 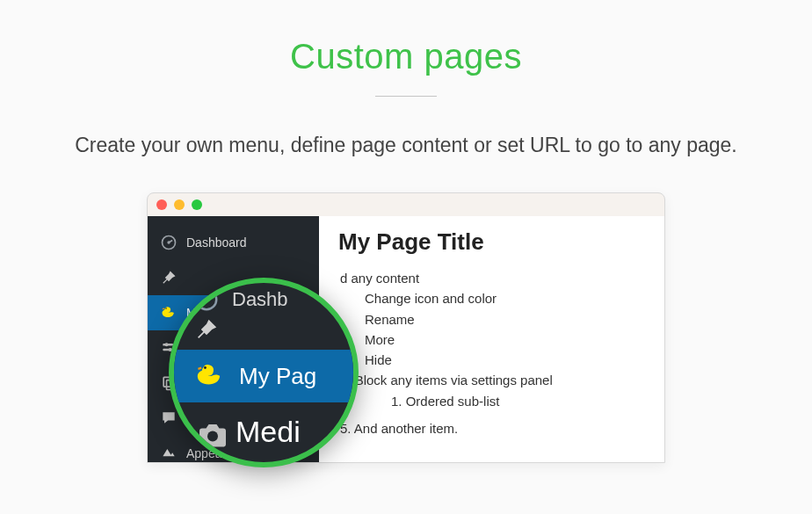 What do you see at coordinates (492, 353) in the screenshot?
I see `content-list: d any content Change icon and color Rena…` at bounding box center [492, 353].